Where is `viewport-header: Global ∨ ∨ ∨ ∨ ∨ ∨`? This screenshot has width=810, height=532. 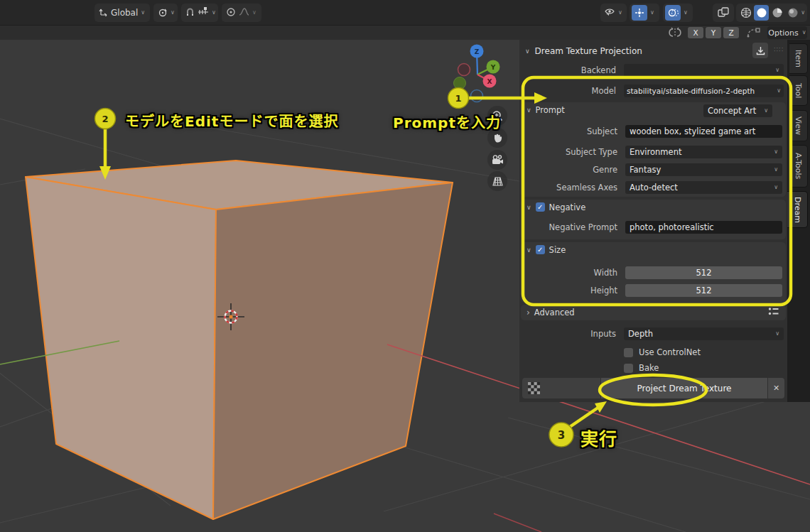
viewport-header: Global ∨ ∨ ∨ ∨ ∨ ∨ is located at coordinates (405, 13).